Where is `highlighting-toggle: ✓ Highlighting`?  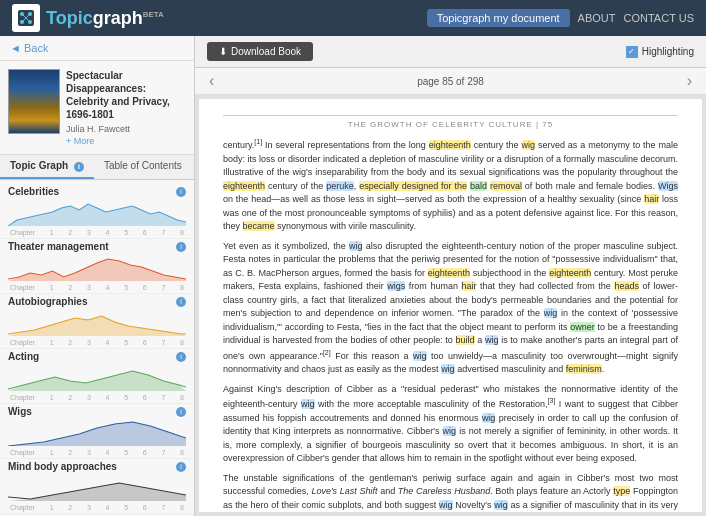
highlighting-toggle: ✓ Highlighting is located at coordinates (660, 52).